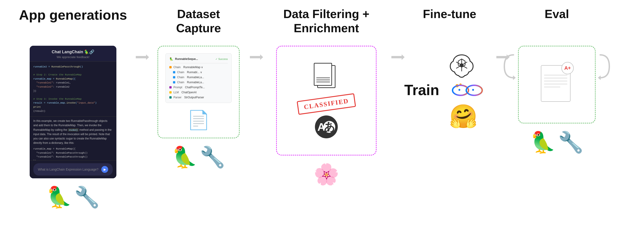 The image size is (644, 230). Describe the element at coordinates (450, 90) in the screenshot. I see `finetune-content: Train` at that location.